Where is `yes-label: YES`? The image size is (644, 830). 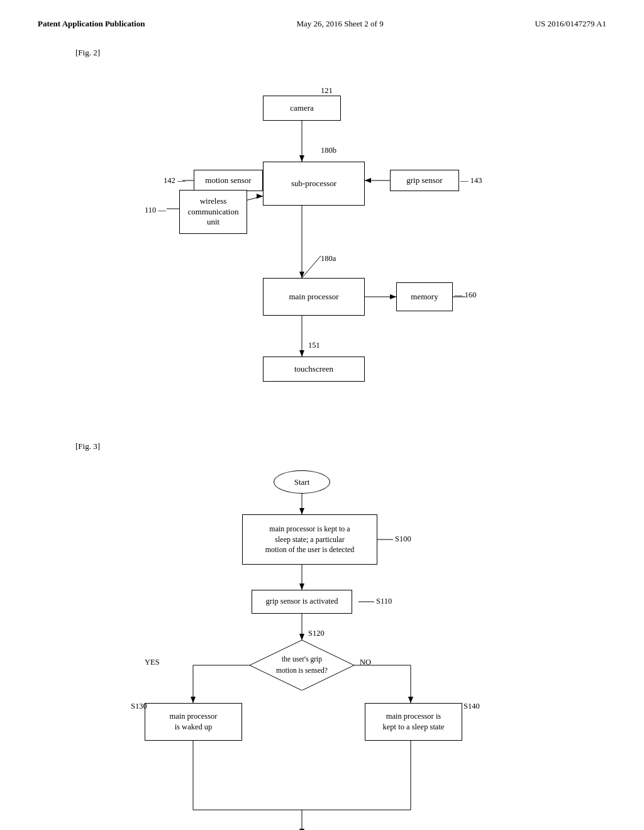 yes-label: YES is located at coordinates (152, 663).